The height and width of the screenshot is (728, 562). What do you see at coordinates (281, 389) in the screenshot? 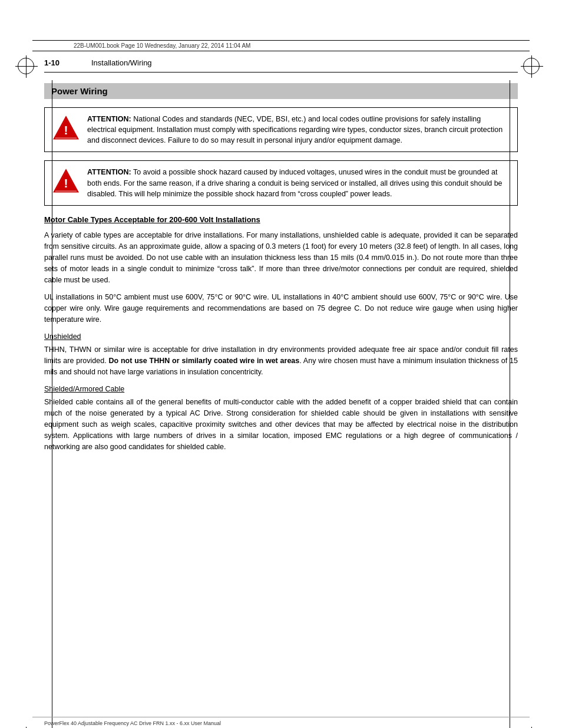
I see `shielded-label: Shielded/Armored Cable` at bounding box center [281, 389].